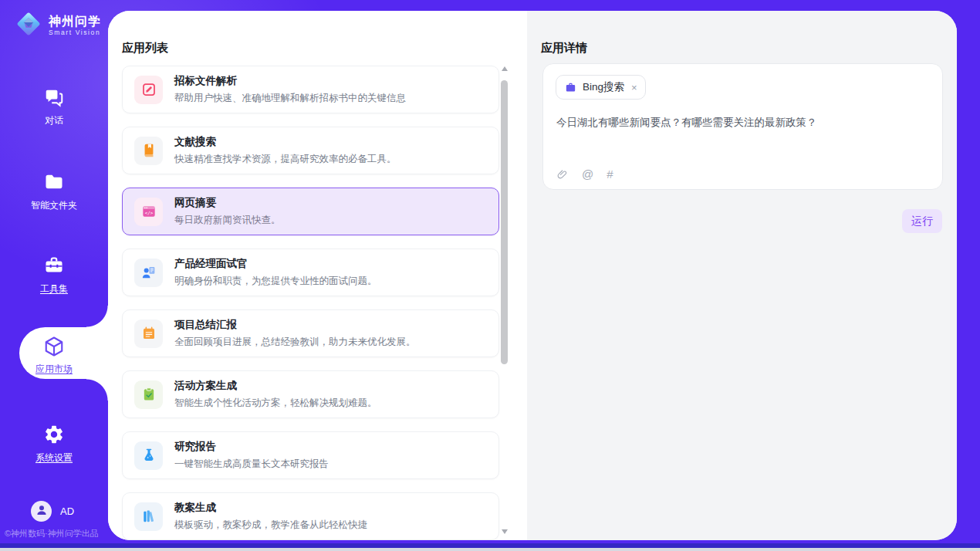 This screenshot has height=551, width=980. I want to click on app-card-title: 研究报告, so click(252, 447).